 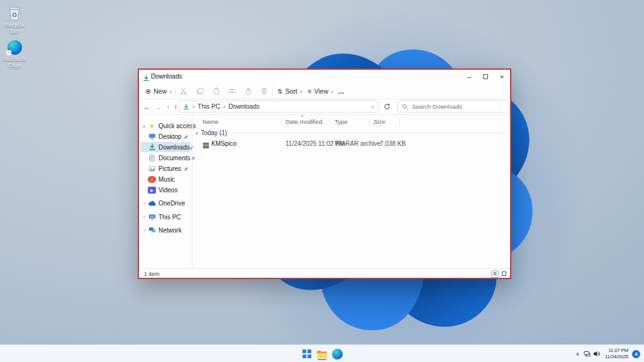 What do you see at coordinates (279, 107) in the screenshot?
I see `address-bar: › This PC › Downloads ∨` at bounding box center [279, 107].